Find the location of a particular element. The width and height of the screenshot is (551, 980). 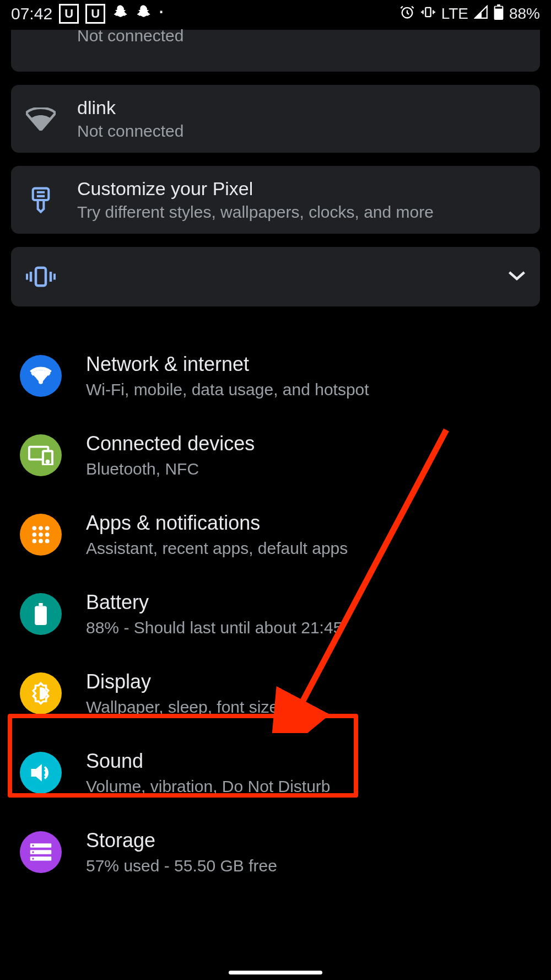

wifi-name: dlink is located at coordinates (302, 108).